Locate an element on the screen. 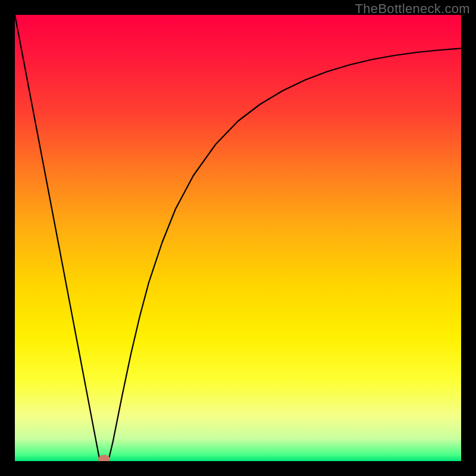 The height and width of the screenshot is (476, 476). watermark-text: TheBottleneck.com is located at coordinates (413, 9).